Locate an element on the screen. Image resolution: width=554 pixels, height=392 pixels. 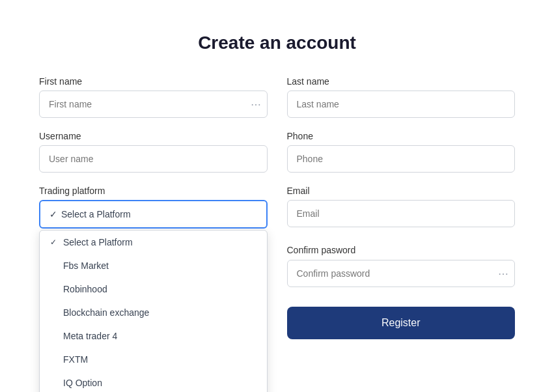
email-group: Email Confirm pasword ⋯ is located at coordinates (401, 236).